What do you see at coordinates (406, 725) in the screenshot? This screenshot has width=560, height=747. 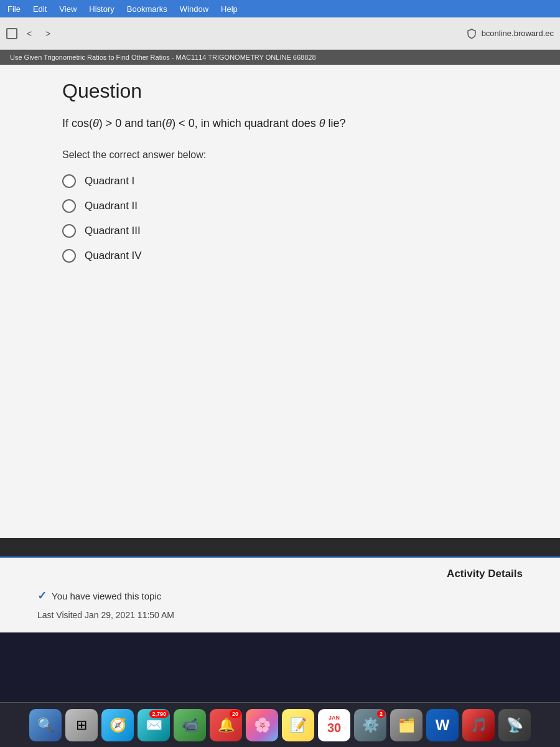 I see `dock-files: 🗂️` at bounding box center [406, 725].